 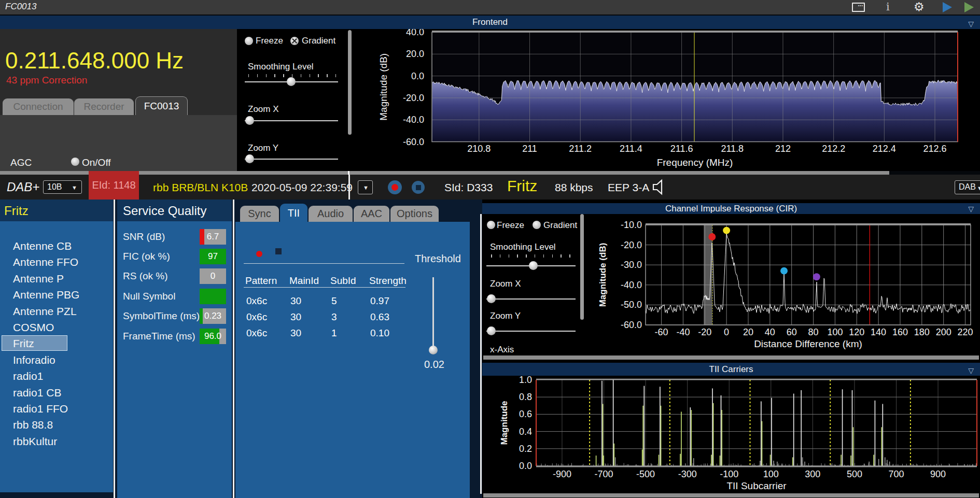 What do you see at coordinates (96, 163) in the screenshot?
I see `agc-onoff-label: On/Off` at bounding box center [96, 163].